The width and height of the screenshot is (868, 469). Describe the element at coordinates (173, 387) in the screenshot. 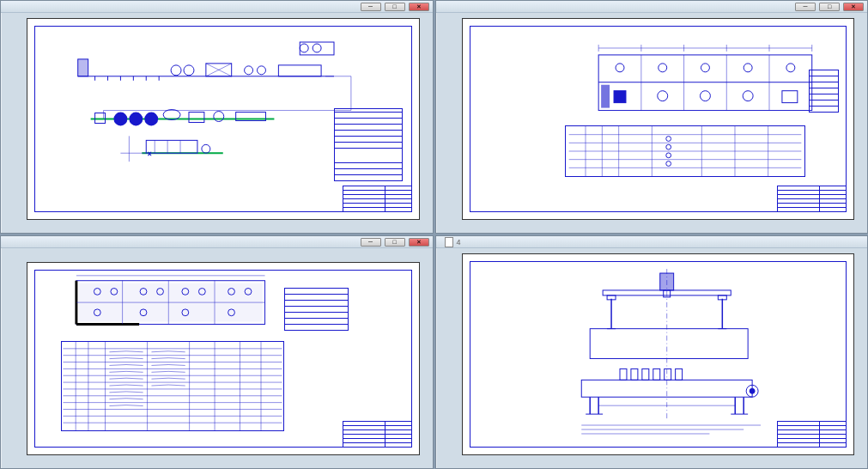

I see `schedule-table-large` at that location.